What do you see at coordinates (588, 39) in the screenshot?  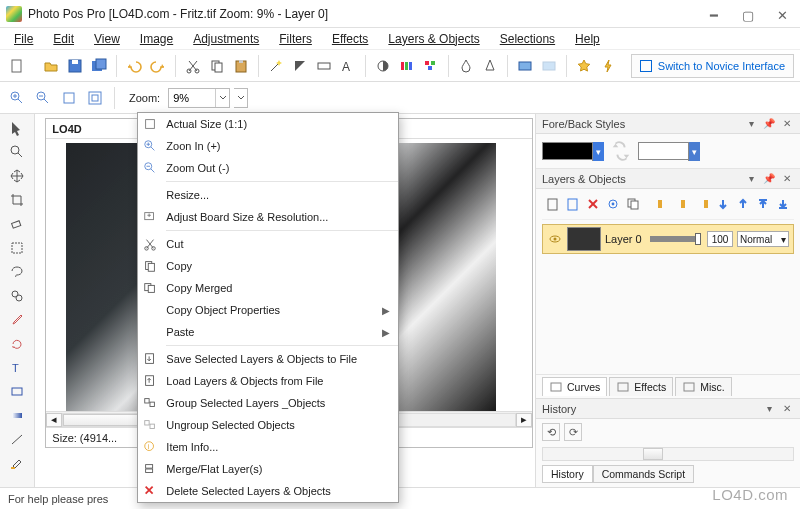 I see `menu-item-help: Help` at bounding box center [588, 39].